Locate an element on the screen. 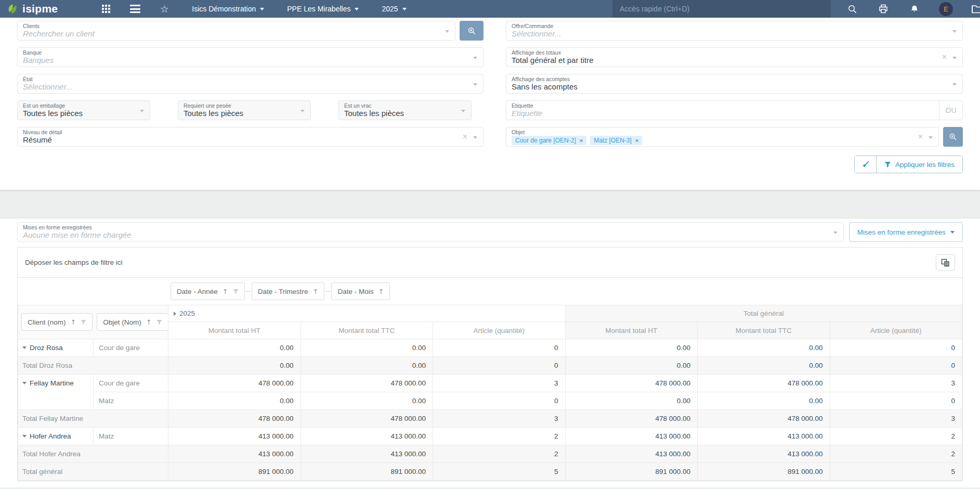 This screenshot has height=489, width=980. est-un-vrac-field: Est un vrac Toutes les pièces is located at coordinates (405, 110).